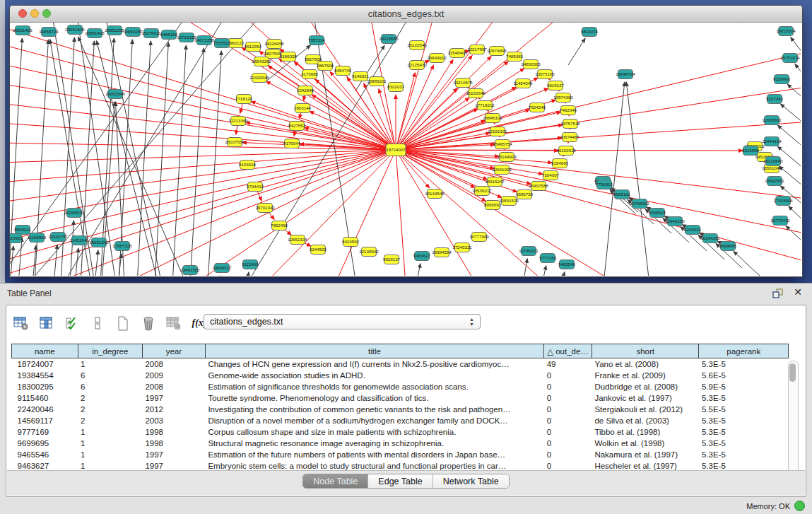  Describe the element at coordinates (728, 246) in the screenshot. I see `graph-node: 9699695` at that location.